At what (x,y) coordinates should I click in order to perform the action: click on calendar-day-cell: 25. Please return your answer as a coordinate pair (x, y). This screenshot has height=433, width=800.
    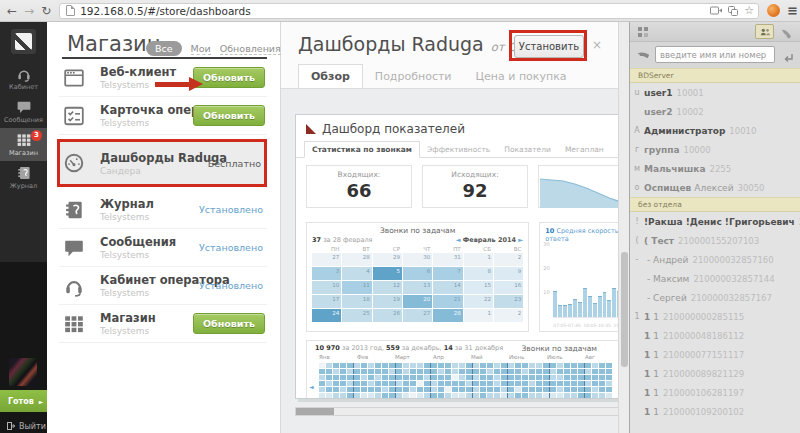
    Looking at the image, I should click on (356, 316).